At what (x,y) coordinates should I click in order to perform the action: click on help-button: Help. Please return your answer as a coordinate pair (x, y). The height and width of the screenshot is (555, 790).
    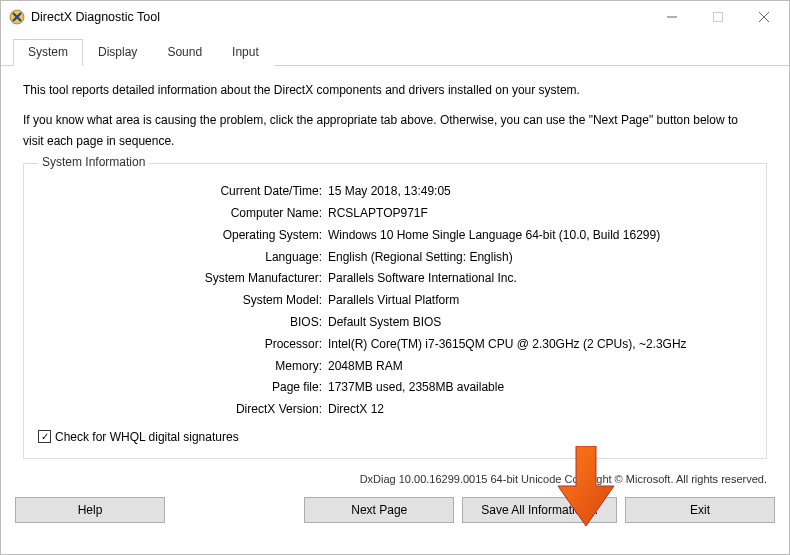
    Looking at the image, I should click on (90, 510).